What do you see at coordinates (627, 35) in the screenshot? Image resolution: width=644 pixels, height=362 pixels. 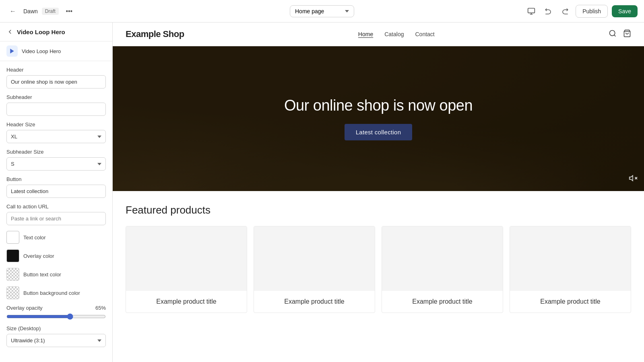 I see `cart-icon` at bounding box center [627, 35].